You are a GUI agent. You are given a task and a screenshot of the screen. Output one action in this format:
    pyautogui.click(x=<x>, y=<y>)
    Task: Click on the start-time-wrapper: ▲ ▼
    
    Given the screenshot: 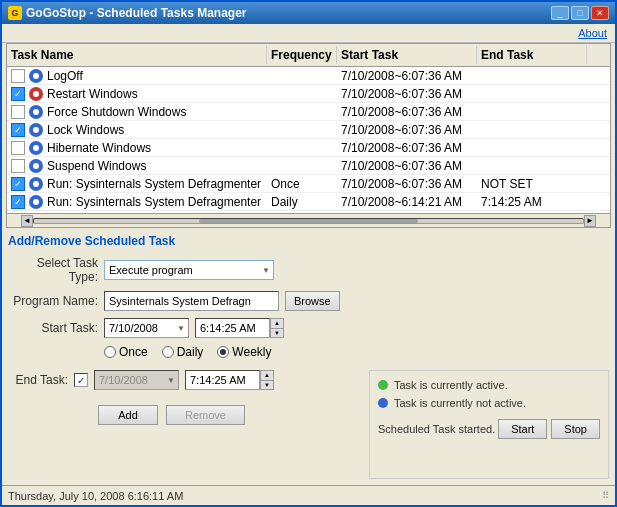 What is the action you would take?
    pyautogui.click(x=240, y=328)
    